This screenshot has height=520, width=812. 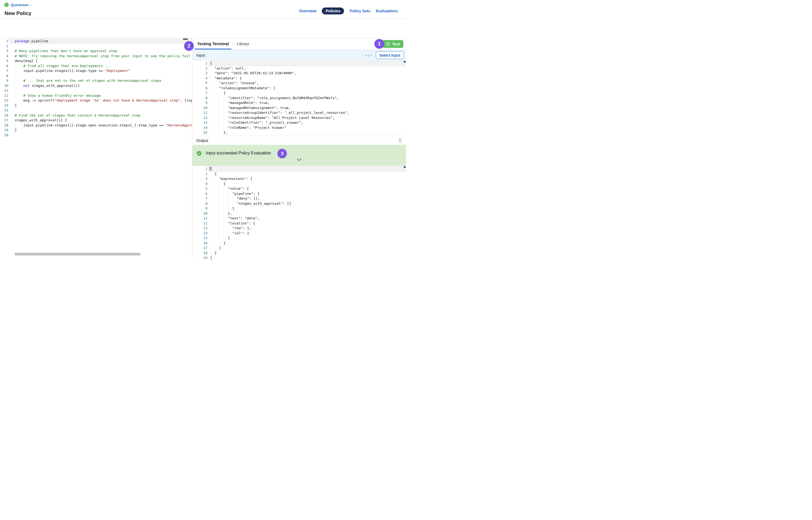 I want to click on code-line: 10not stages_with_approval[i], so click(x=96, y=86).